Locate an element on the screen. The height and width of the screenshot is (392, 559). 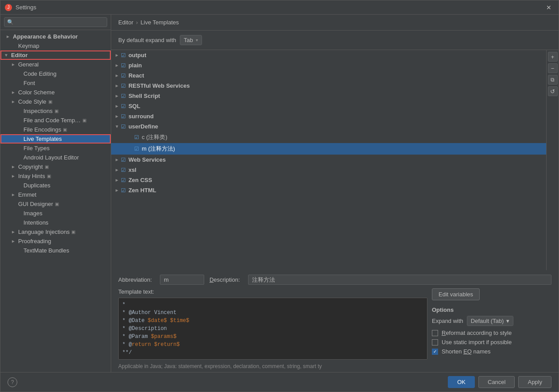
sidebar-item-textmate: TextMate Bundles is located at coordinates (56, 251).